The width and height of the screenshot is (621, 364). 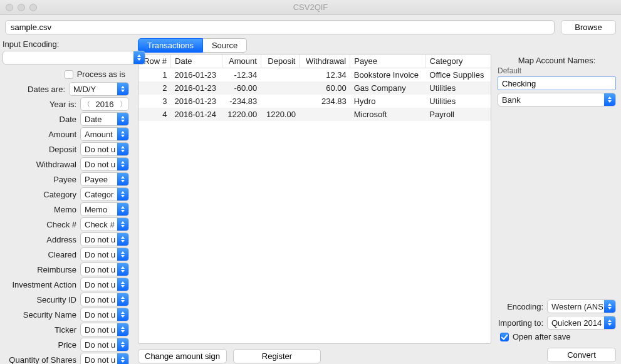 What do you see at coordinates (556, 83) in the screenshot?
I see `account-name-input` at bounding box center [556, 83].